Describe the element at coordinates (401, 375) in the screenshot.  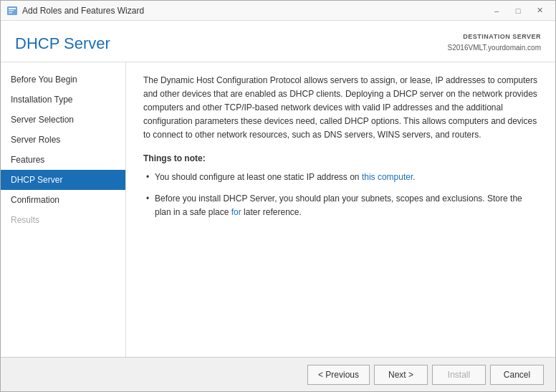
I see `next-button: Next >` at that location.